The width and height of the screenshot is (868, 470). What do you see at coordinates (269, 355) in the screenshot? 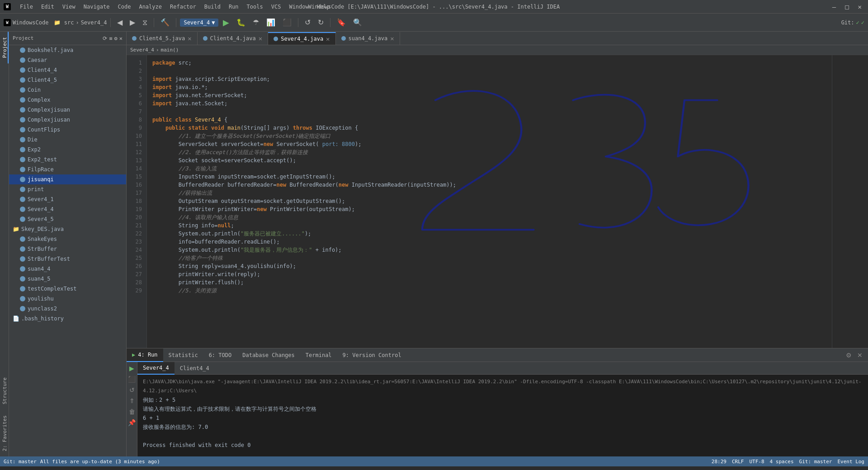
I see `tab-database-changes: Database Changes` at bounding box center [269, 355].